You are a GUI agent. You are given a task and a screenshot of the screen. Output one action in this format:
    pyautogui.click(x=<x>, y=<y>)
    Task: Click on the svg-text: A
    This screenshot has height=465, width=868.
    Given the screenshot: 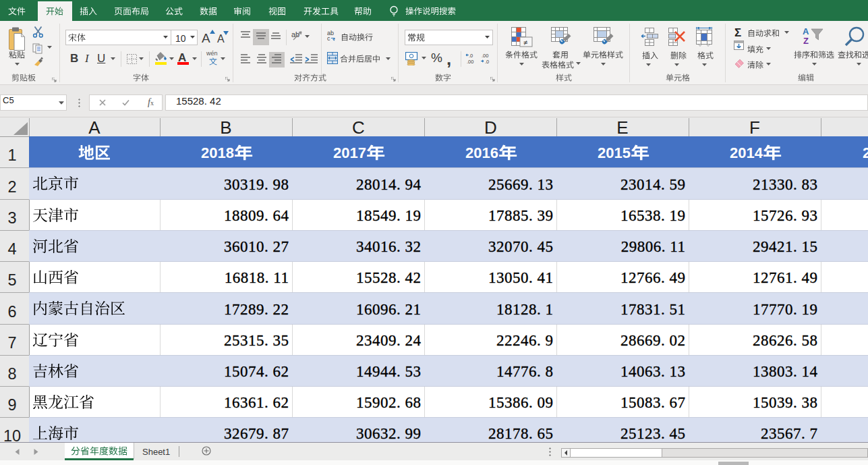 What is the action you would take?
    pyautogui.click(x=806, y=32)
    